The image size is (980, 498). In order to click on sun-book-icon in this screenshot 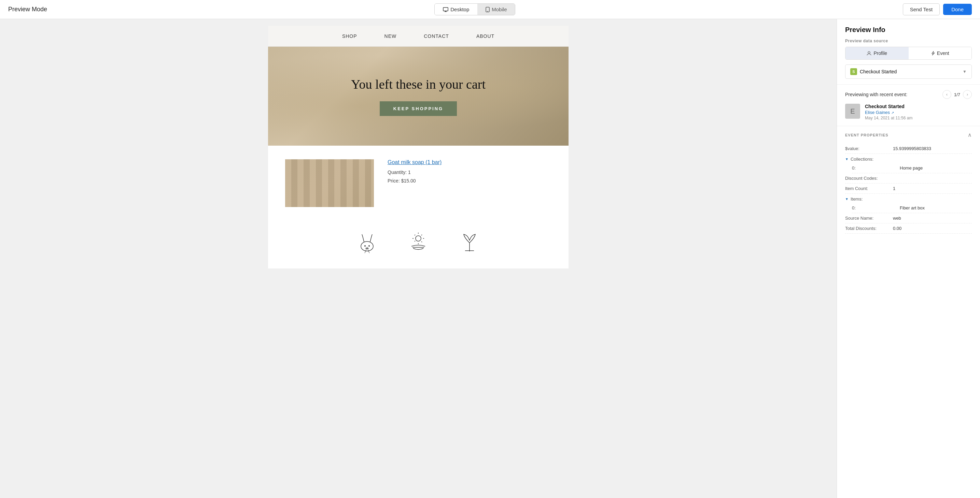, I will do `click(418, 243)`.